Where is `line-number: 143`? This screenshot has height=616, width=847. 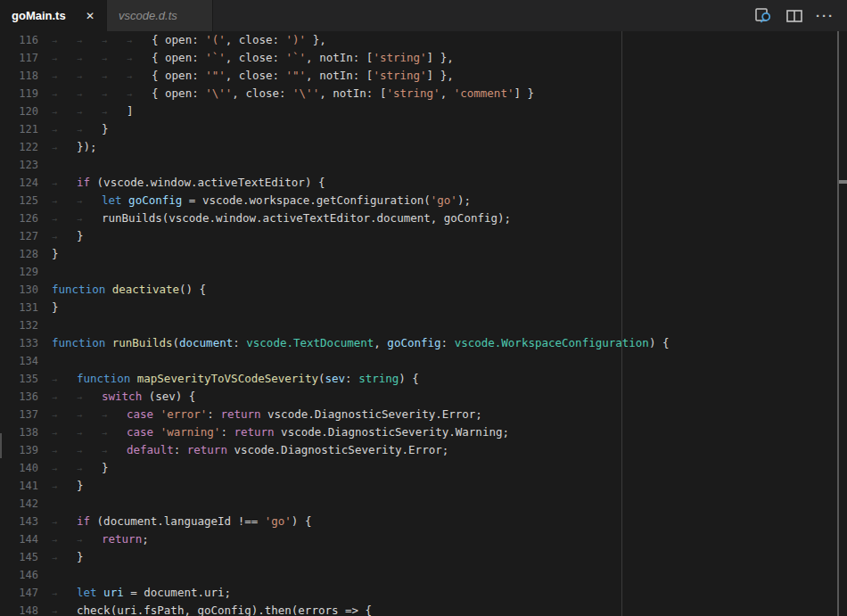 line-number: 143 is located at coordinates (20, 522).